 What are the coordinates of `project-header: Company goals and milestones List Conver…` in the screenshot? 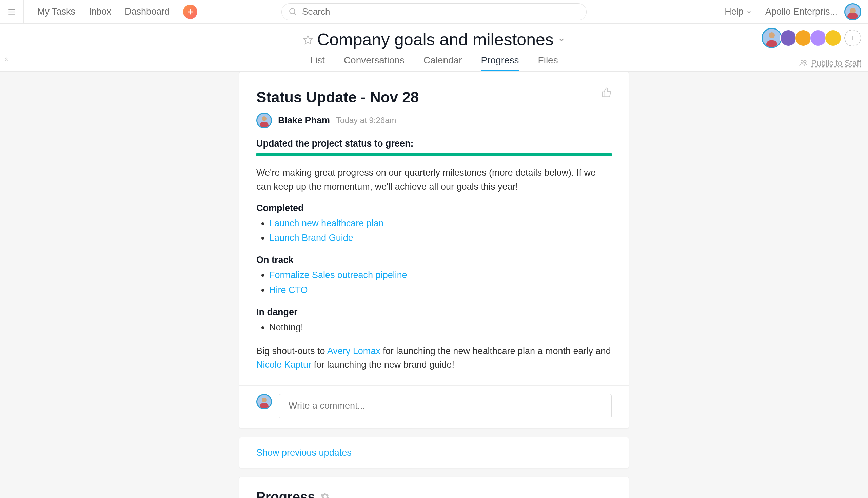 It's located at (434, 48).